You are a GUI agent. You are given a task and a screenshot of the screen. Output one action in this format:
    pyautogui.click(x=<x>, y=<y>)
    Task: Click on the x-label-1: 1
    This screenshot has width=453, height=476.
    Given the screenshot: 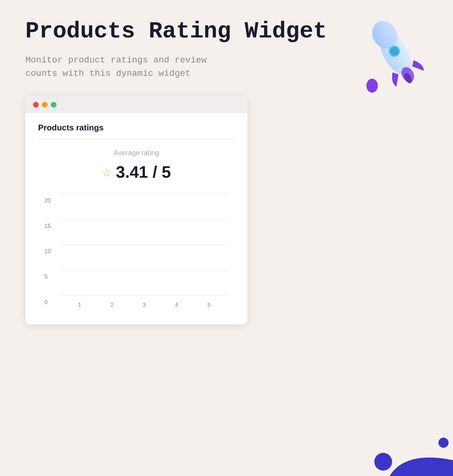 What is the action you would take?
    pyautogui.click(x=80, y=305)
    